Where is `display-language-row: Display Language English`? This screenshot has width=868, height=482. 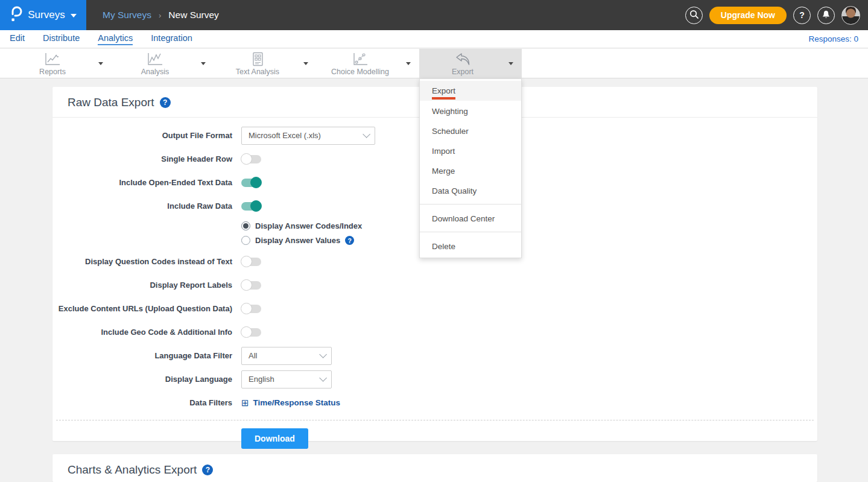 display-language-row: Display Language English is located at coordinates (435, 379).